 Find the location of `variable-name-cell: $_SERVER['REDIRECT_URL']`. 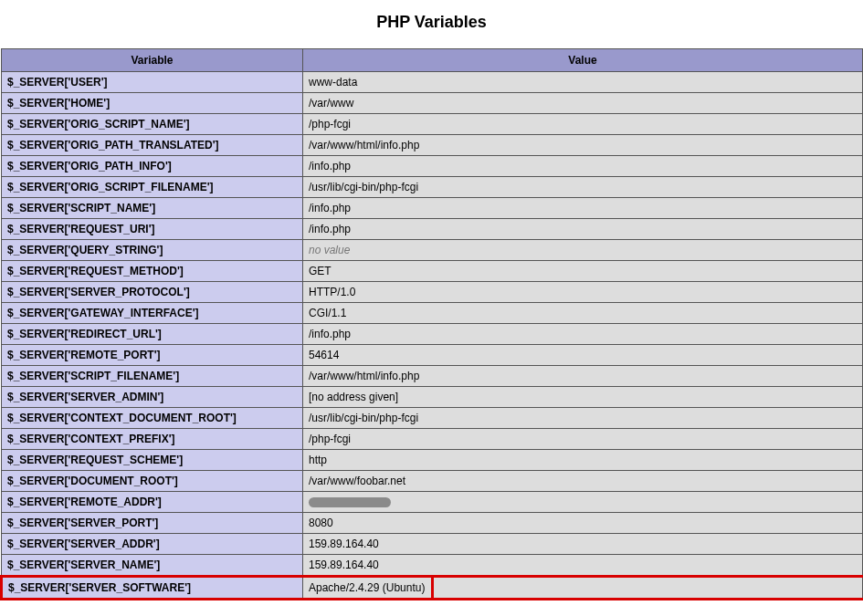

variable-name-cell: $_SERVER['REDIRECT_URL'] is located at coordinates (153, 334).